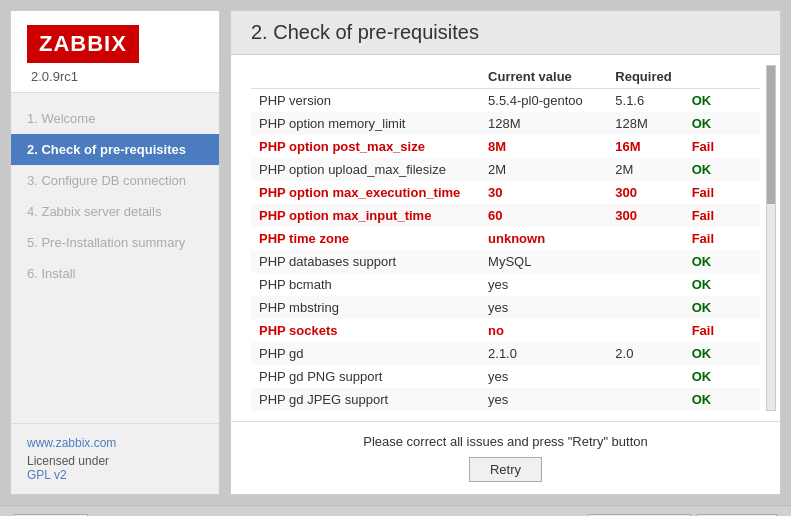  I want to click on row-current: 30, so click(544, 192).